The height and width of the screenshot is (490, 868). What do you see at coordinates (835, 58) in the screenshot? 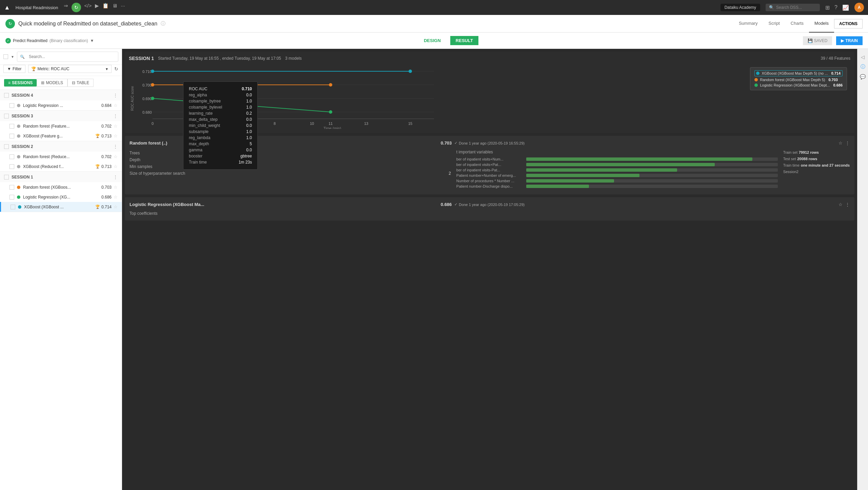
I see `features-label: 39 / 48 Features` at bounding box center [835, 58].